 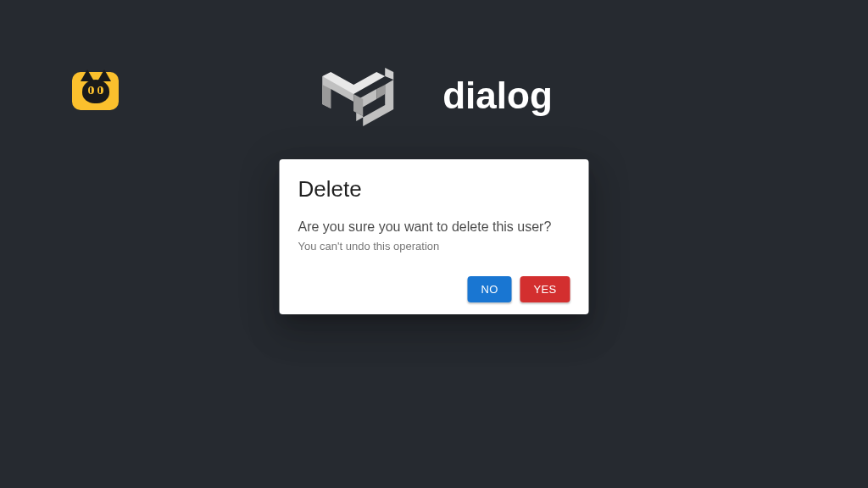 What do you see at coordinates (95, 92) in the screenshot?
I see `cat-logo-badge` at bounding box center [95, 92].